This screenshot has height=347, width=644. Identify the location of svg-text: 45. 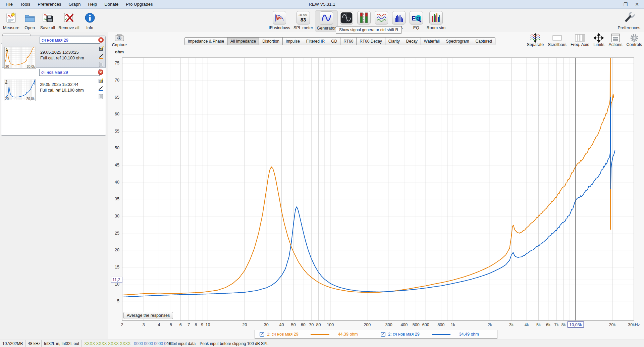
(117, 165).